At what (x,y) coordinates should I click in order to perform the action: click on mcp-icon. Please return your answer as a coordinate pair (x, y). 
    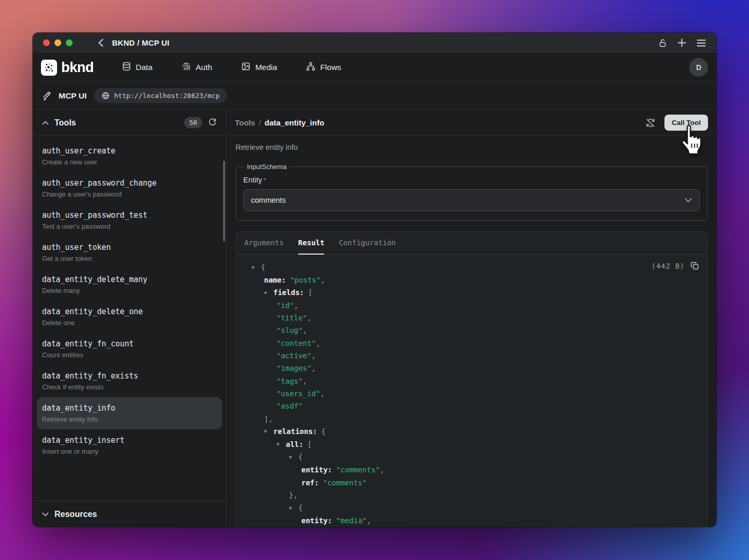
    Looking at the image, I should click on (47, 96).